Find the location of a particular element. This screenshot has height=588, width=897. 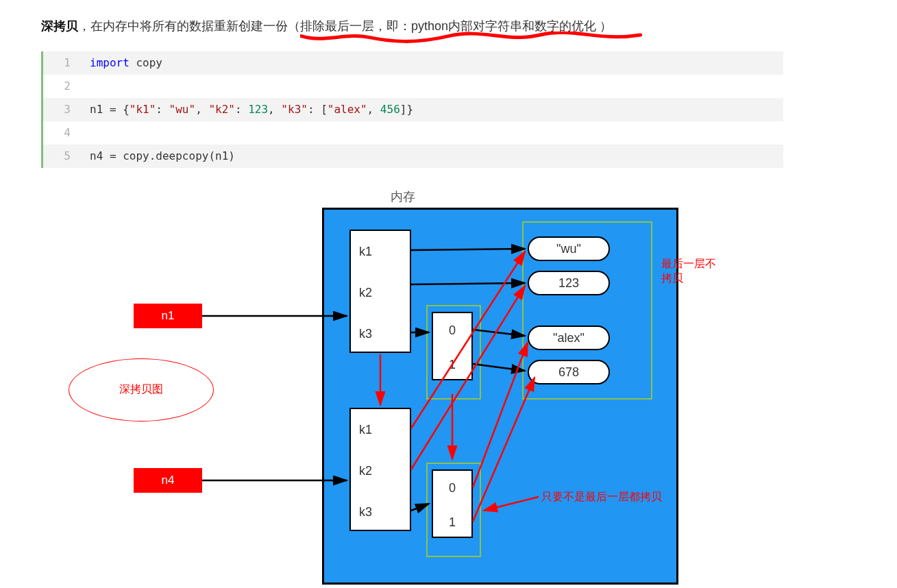

list-n1-box: 0 1 is located at coordinates (452, 346).